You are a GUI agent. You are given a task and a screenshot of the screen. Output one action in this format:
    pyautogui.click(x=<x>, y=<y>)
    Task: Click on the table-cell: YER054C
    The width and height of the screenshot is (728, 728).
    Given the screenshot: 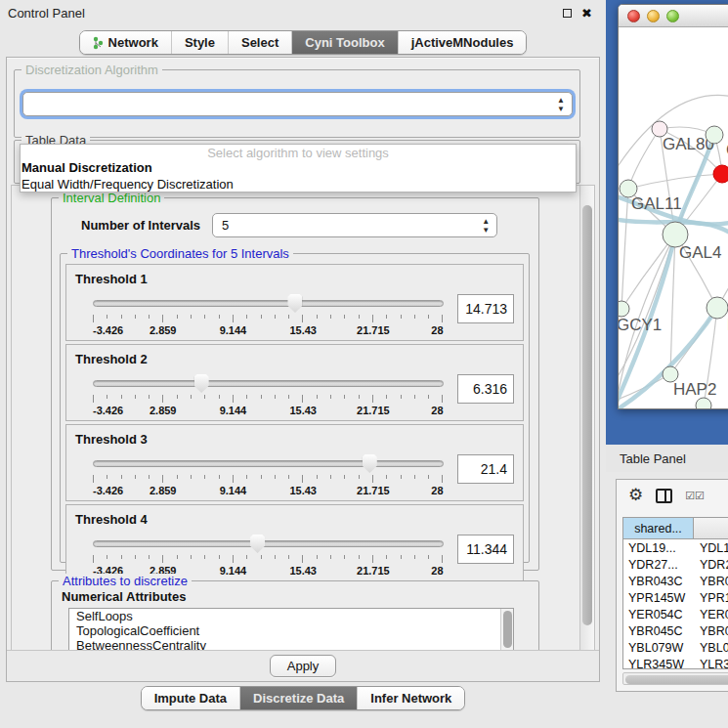 What is the action you would take?
    pyautogui.click(x=659, y=615)
    